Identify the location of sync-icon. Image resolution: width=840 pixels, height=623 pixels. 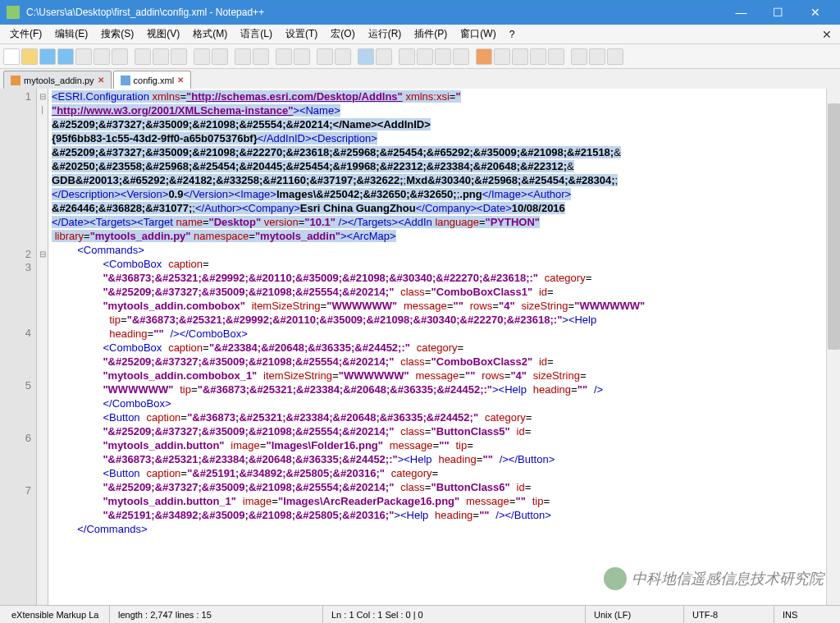
(325, 57).